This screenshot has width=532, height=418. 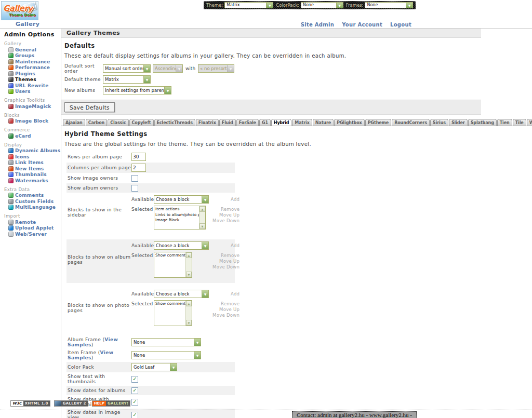 What do you see at coordinates (32, 208) in the screenshot?
I see `sidebar-item-multilanguage: MultiLanguage` at bounding box center [32, 208].